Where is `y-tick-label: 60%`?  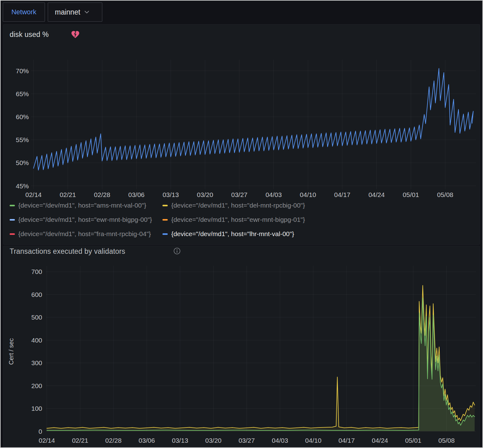
y-tick-label: 60% is located at coordinates (22, 117).